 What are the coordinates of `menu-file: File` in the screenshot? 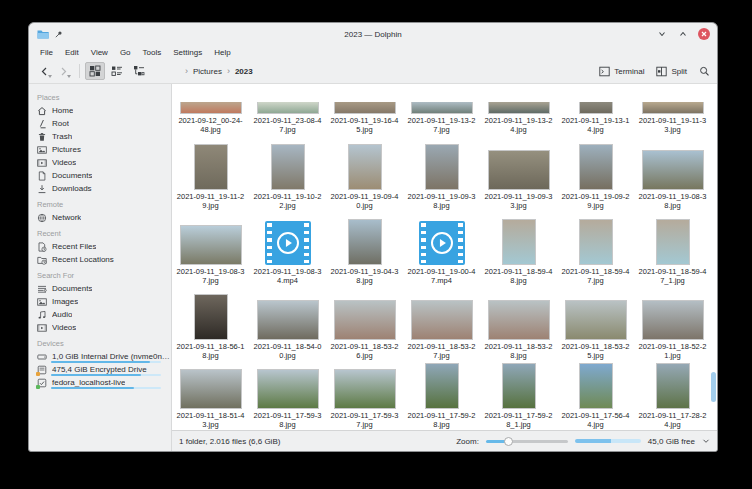 It's located at (46, 52).